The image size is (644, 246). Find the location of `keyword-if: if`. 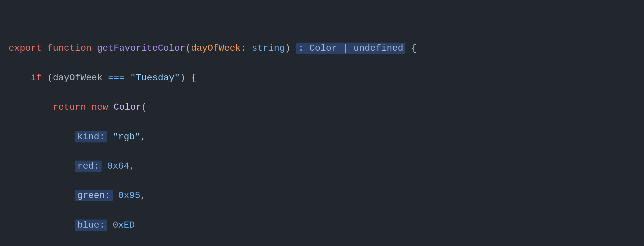

keyword-if: if is located at coordinates (36, 78).